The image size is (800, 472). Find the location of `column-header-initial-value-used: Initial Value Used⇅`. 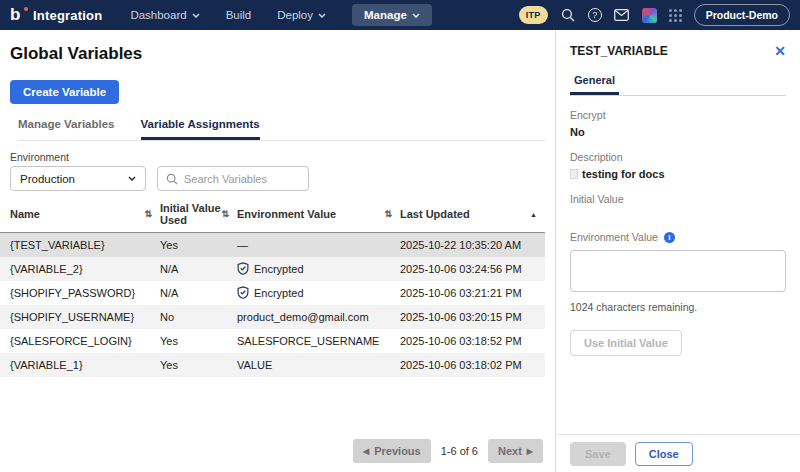

column-header-initial-value-used: Initial Value Used⇅ is located at coordinates (198, 215).